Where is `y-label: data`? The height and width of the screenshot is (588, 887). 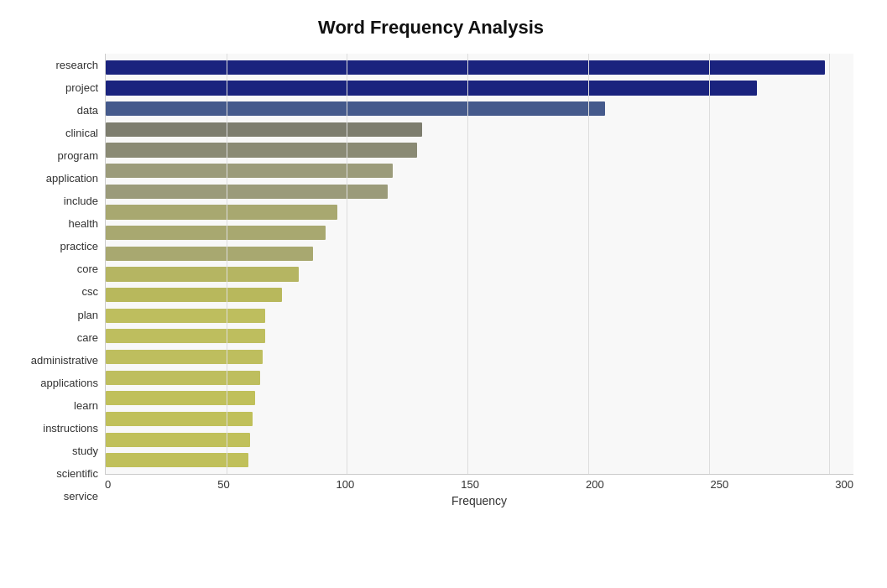
y-label: data is located at coordinates (87, 111).